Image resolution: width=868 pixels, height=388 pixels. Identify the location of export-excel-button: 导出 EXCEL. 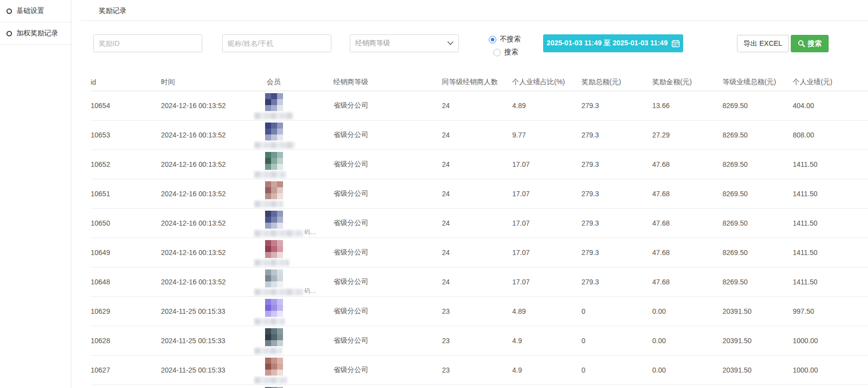
(763, 44).